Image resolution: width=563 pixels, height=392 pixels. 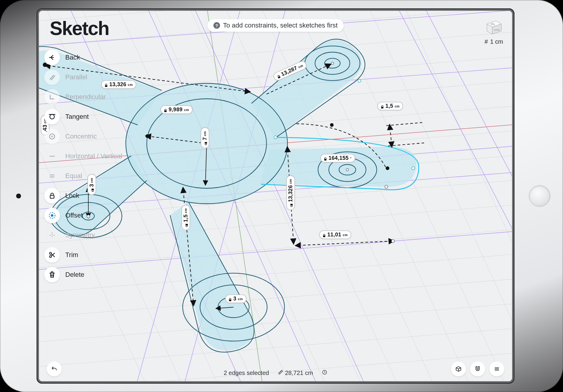 What do you see at coordinates (83, 235) in the screenshot?
I see `symmetry-button: Symmetry` at bounding box center [83, 235].